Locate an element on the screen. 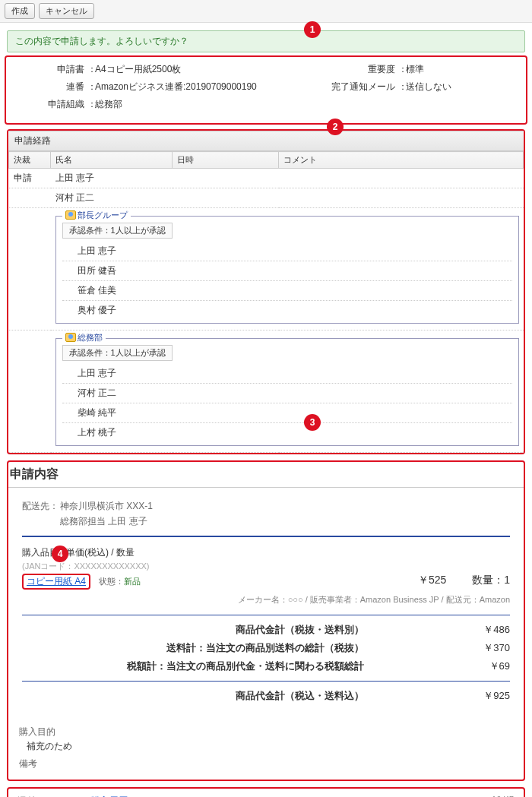 Image resolution: width=532 pixels, height=797 pixels. items-label: 購入品目 / 単価(税込) / 数量 is located at coordinates (266, 553).